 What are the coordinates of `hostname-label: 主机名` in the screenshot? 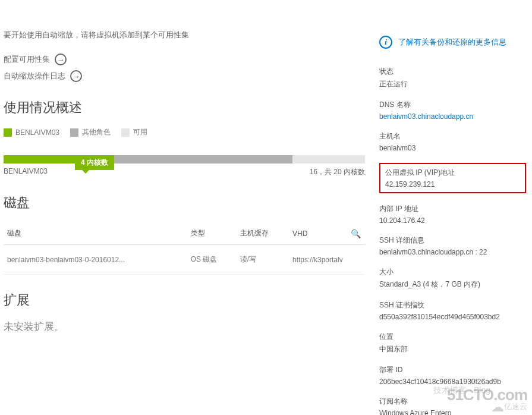 It's located at (453, 137).